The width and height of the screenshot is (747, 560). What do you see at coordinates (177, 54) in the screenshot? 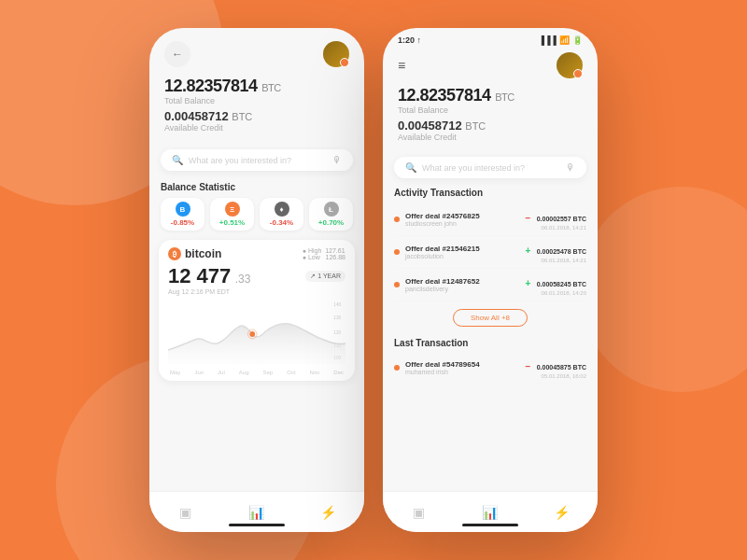
I see `back-button: ←` at bounding box center [177, 54].